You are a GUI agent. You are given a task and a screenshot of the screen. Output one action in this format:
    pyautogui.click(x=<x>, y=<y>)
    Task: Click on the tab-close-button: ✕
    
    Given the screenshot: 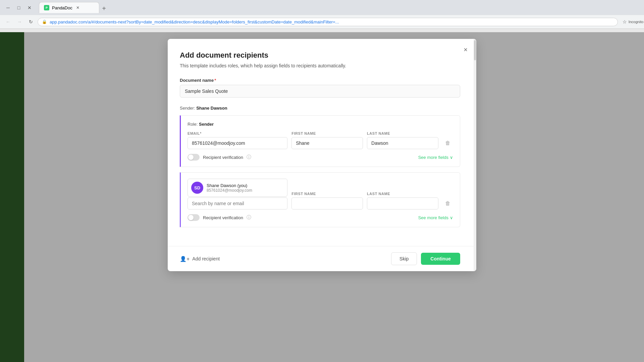 What is the action you would take?
    pyautogui.click(x=78, y=8)
    